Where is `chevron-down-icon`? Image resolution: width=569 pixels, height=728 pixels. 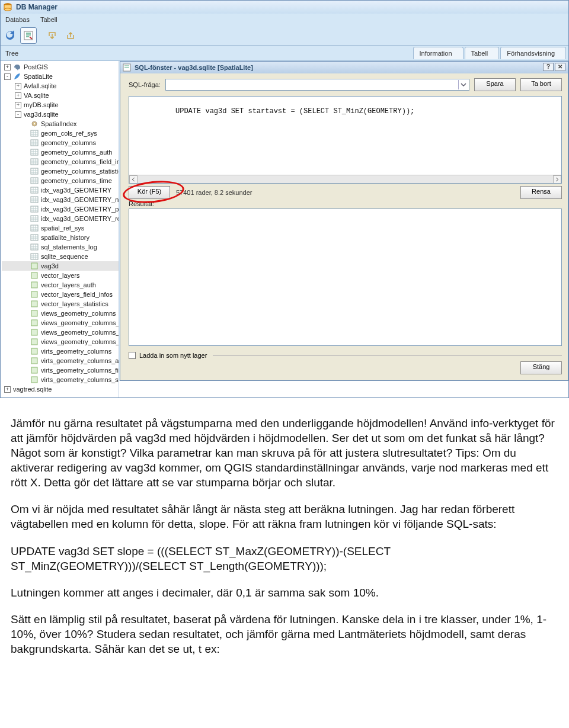 chevron-down-icon is located at coordinates (463, 85).